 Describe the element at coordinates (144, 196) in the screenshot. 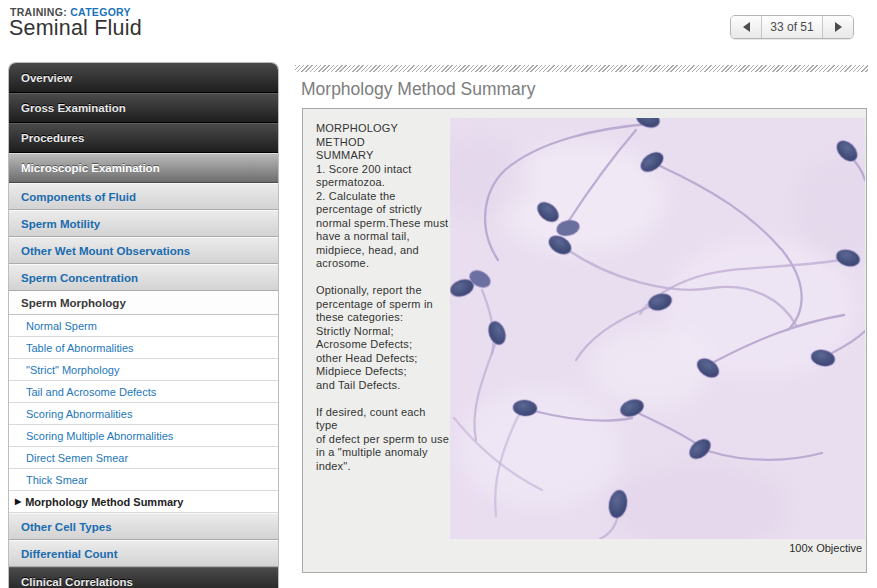

I see `sidebar-item-components-of-fluid: Components of Fluid` at that location.